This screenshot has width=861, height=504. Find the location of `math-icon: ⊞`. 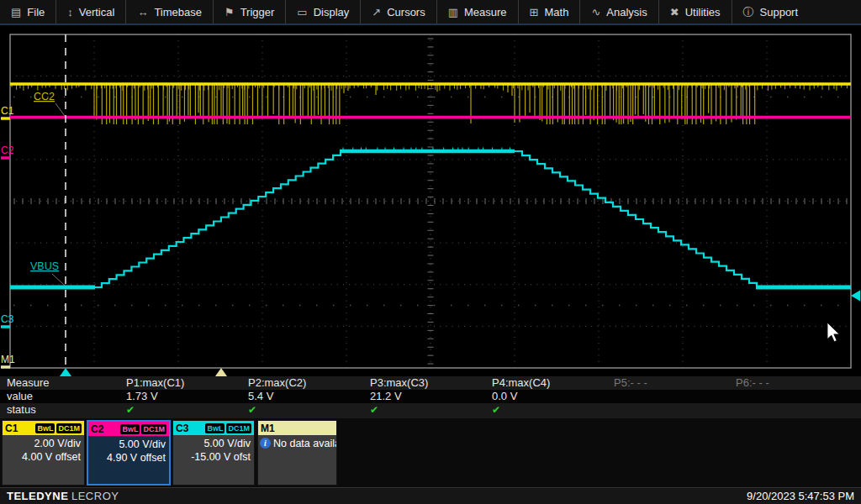

math-icon: ⊞ is located at coordinates (535, 12).